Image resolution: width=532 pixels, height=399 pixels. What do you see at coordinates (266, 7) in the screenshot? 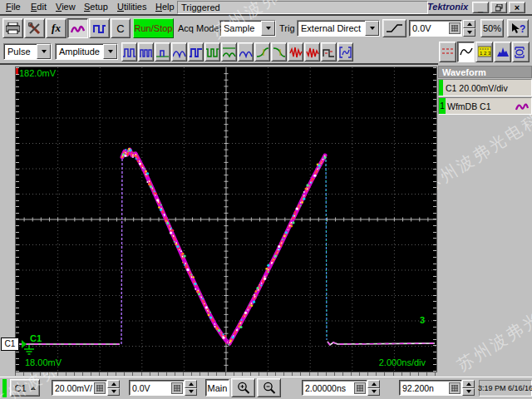
I see `menu-bar: File Edit View Setup Utilities Help Trig…` at bounding box center [266, 7].